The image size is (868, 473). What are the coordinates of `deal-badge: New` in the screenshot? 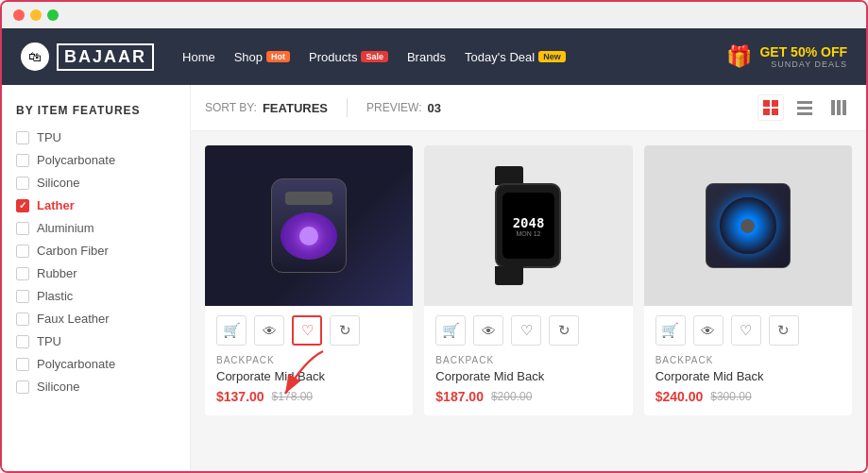 It's located at (552, 57).